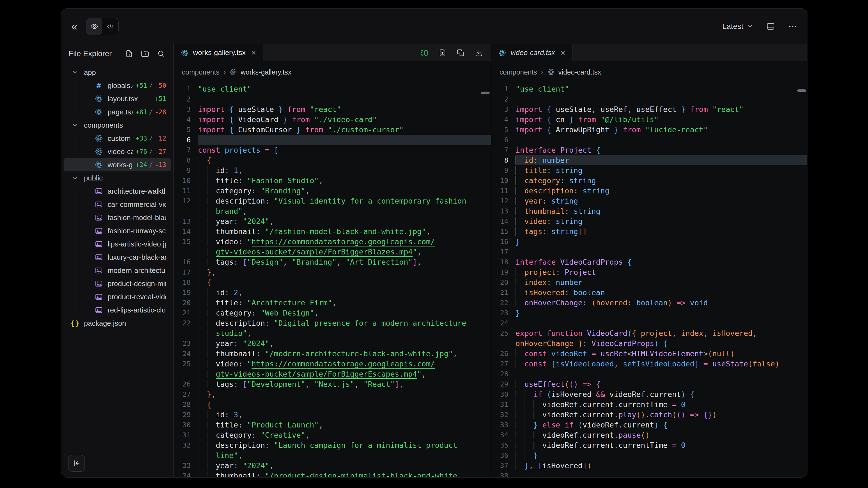  I want to click on code-line: 24 thumbnail: "/modern-architecture-blac…, so click(332, 354).